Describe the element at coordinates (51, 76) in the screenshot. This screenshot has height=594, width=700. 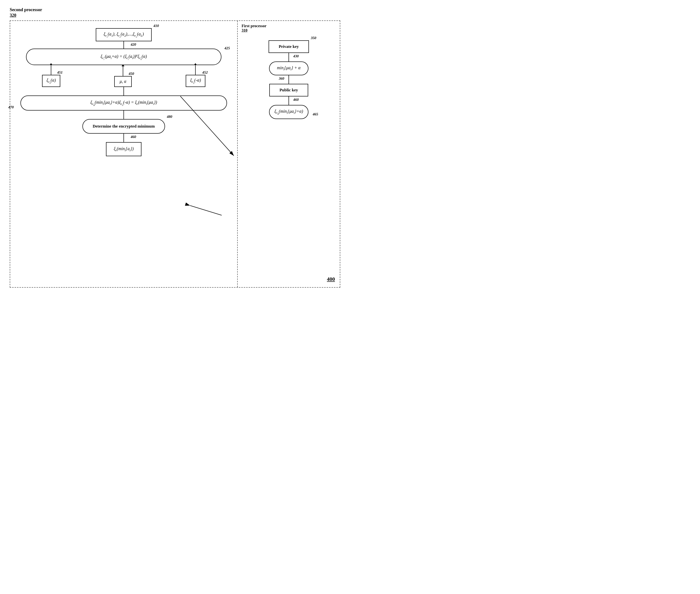
I see `box-451-group: ξr0(α) 451` at that location.